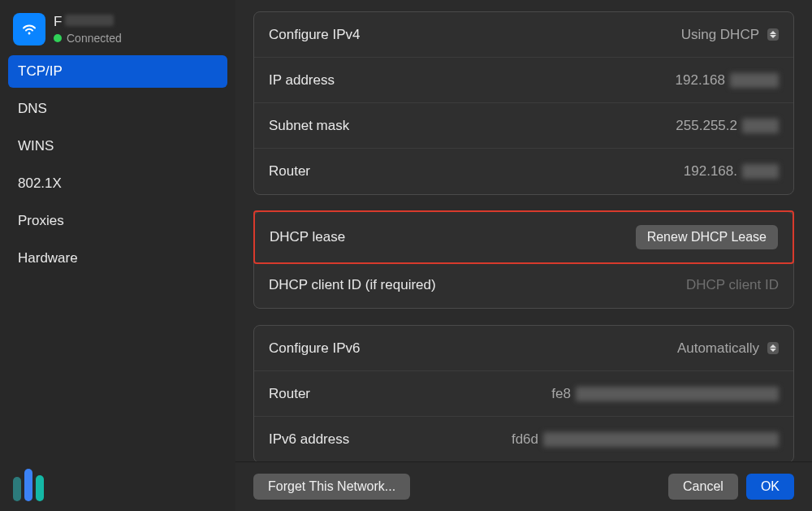  Describe the element at coordinates (29, 29) in the screenshot. I see `wifi-icon` at that location.